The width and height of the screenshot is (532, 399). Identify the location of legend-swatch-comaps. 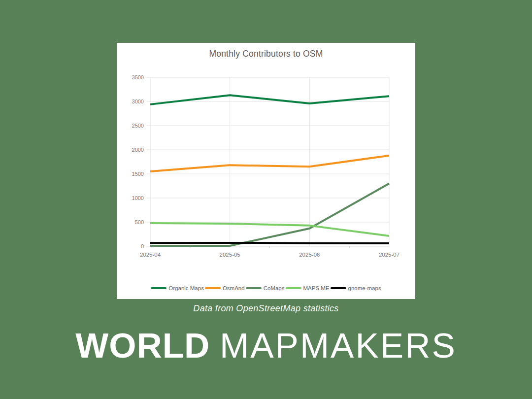
(254, 288).